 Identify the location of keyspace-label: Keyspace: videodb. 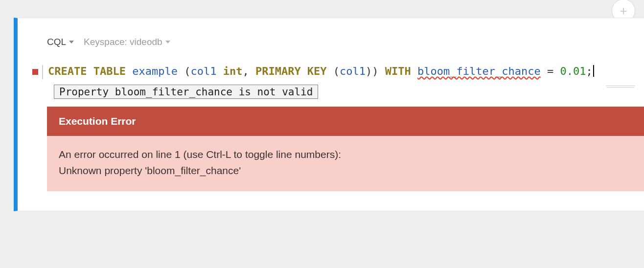
(123, 42).